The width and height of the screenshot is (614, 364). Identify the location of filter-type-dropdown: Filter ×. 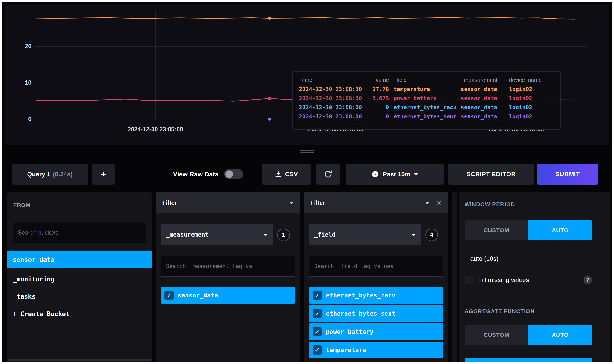
(376, 203).